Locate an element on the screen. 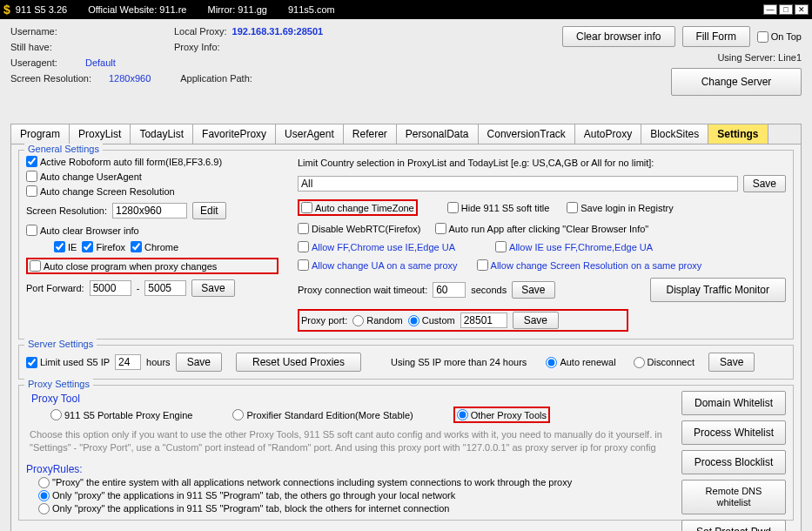 This screenshot has width=812, height=531. tab-personaldata: PersonalData is located at coordinates (438, 134).